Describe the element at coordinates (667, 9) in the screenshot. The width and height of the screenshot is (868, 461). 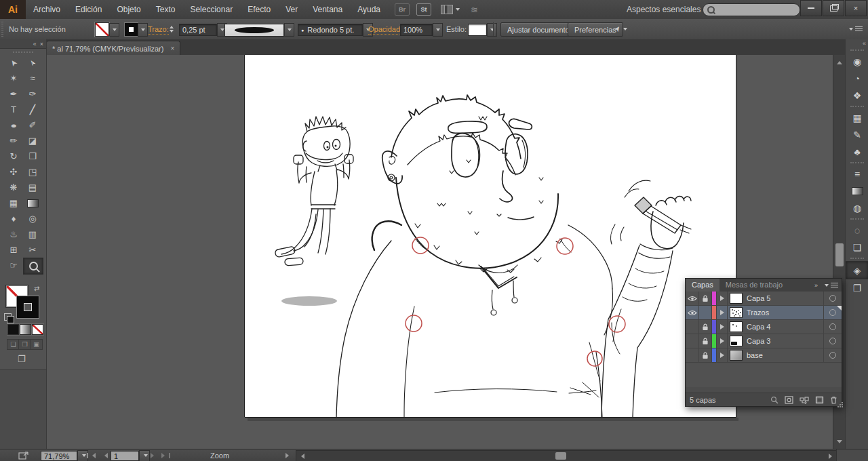
I see `workspace-switcher: Aspectos esenciales` at that location.